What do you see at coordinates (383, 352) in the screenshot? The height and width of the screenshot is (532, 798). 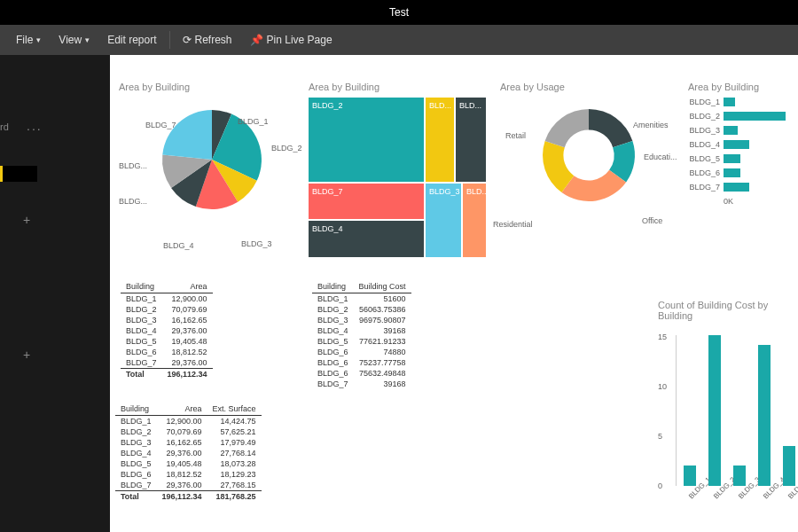 I see `cell: 74880` at bounding box center [383, 352].